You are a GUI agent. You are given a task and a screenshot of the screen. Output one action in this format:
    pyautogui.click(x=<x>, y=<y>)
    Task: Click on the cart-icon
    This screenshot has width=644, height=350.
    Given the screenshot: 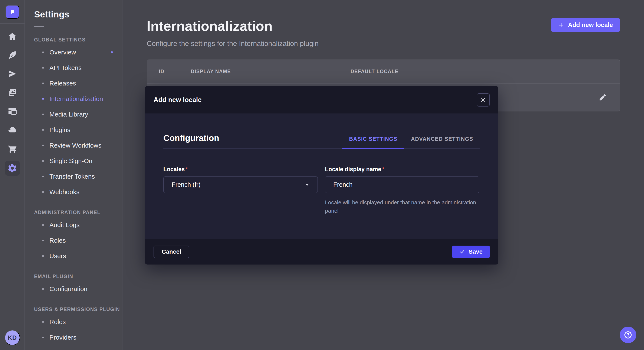 What is the action you would take?
    pyautogui.click(x=12, y=149)
    